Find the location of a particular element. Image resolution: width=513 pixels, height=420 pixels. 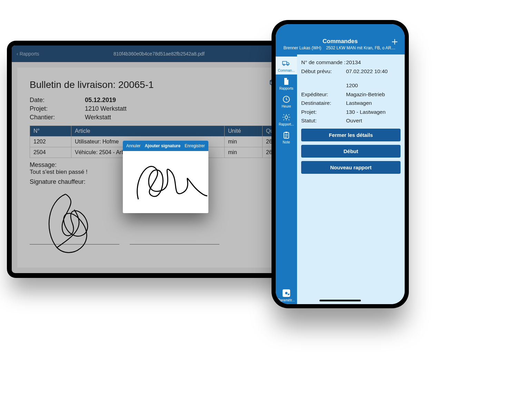

date-value: 05.12.2019 is located at coordinates (100, 100).